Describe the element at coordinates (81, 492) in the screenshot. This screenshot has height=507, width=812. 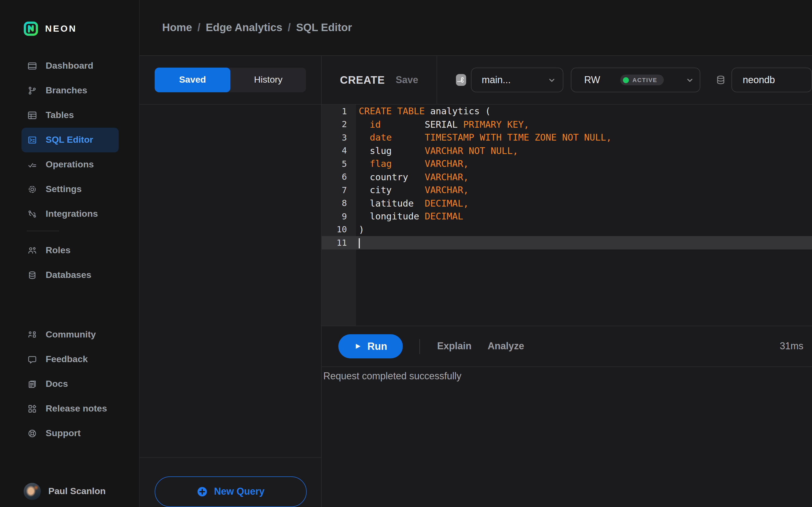
I see `user-menu: Paul Scanlon` at that location.